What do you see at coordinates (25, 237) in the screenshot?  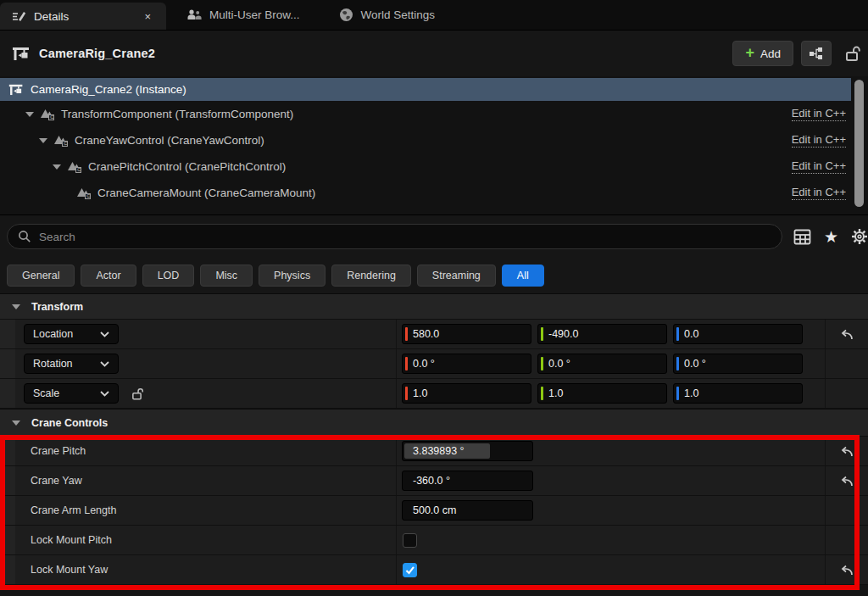 I see `search-icon` at bounding box center [25, 237].